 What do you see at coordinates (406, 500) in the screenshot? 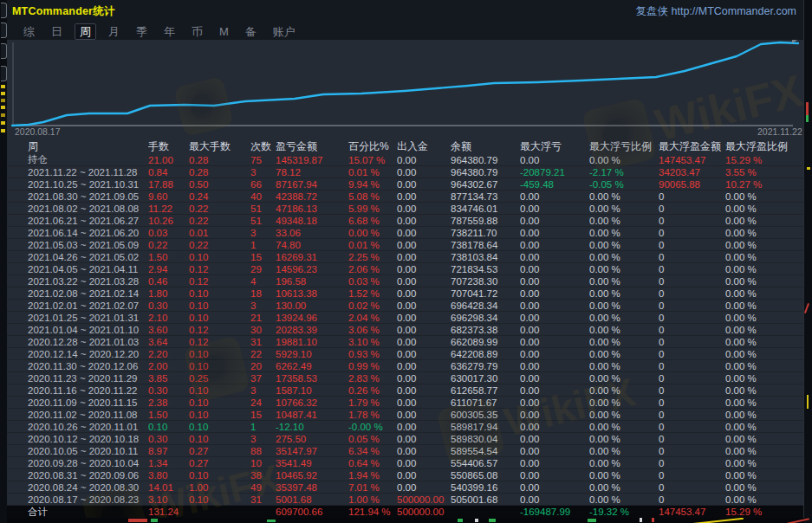
I see `table-row: 2020.08.17 ~ 2020.08.233.100.10315001.68…` at bounding box center [406, 500].